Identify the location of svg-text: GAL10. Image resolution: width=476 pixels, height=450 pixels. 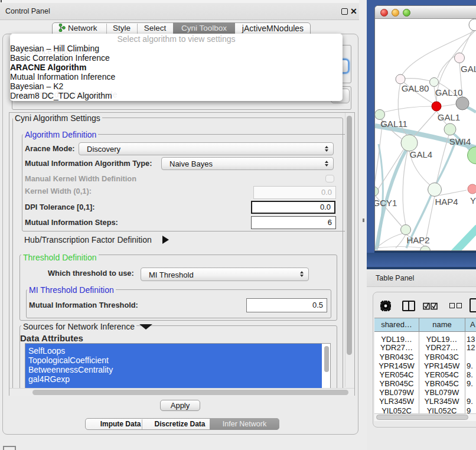
(449, 92).